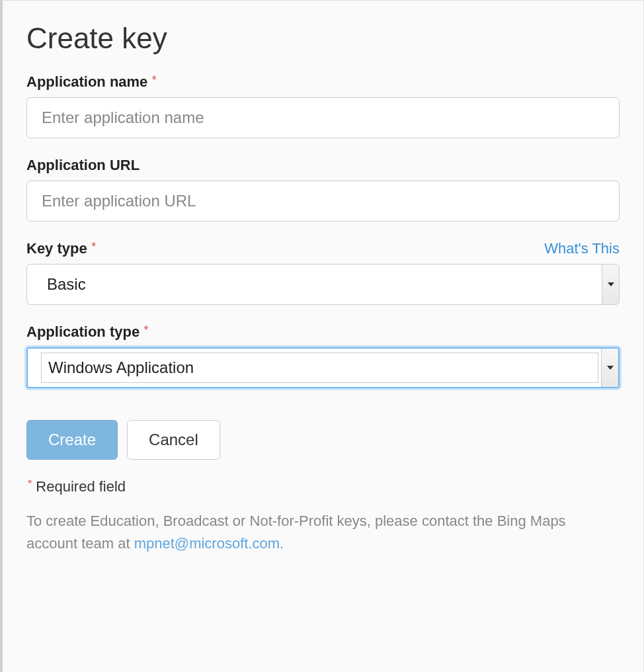 The width and height of the screenshot is (644, 672). Describe the element at coordinates (323, 487) in the screenshot. I see `required-footnote: * Required field` at that location.